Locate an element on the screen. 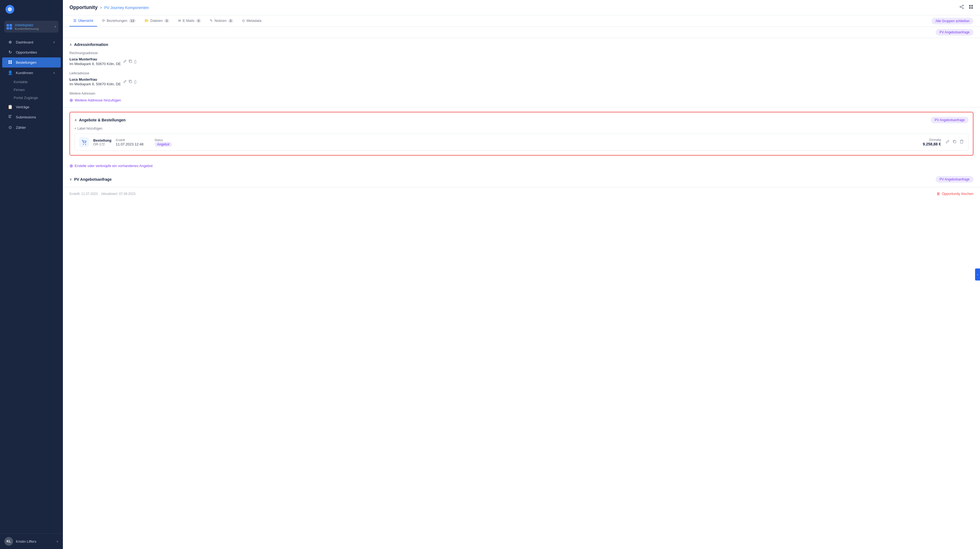  topbar: Opportunity > PV Journey Komponenten is located at coordinates (521, 8).